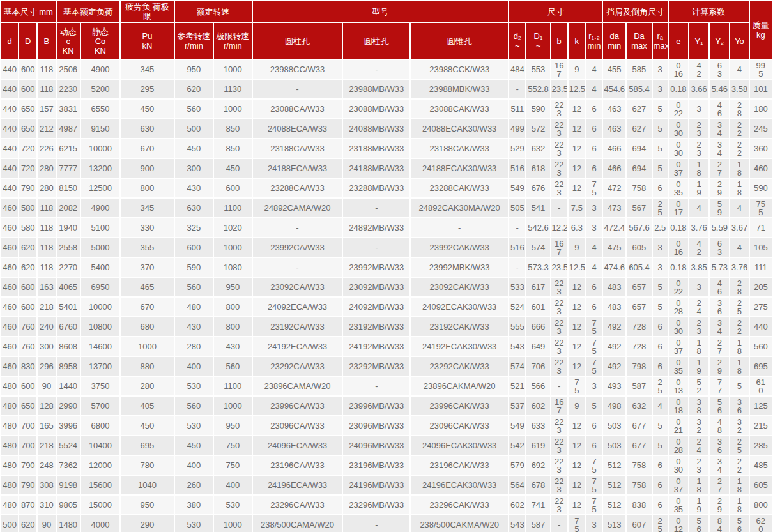 The image size is (773, 532). What do you see at coordinates (538, 287) in the screenshot?
I see `cell-D1: 617` at bounding box center [538, 287].